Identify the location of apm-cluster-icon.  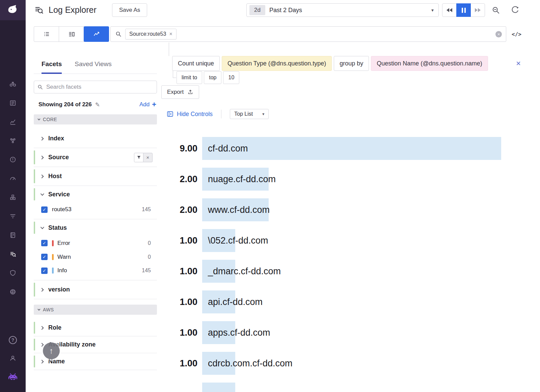
(13, 141).